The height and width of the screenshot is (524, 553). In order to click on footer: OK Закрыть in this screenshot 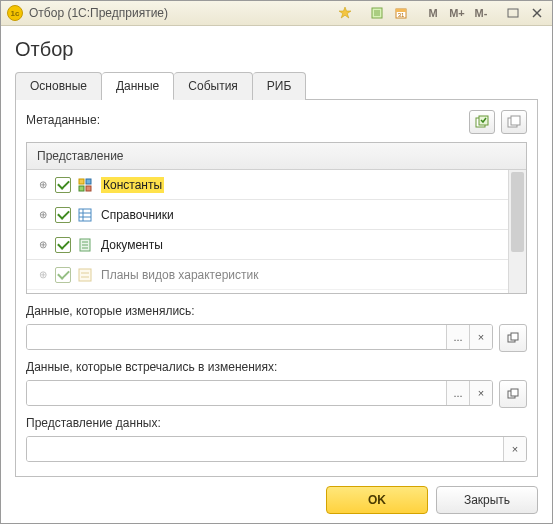, I will do `click(276, 500)`.